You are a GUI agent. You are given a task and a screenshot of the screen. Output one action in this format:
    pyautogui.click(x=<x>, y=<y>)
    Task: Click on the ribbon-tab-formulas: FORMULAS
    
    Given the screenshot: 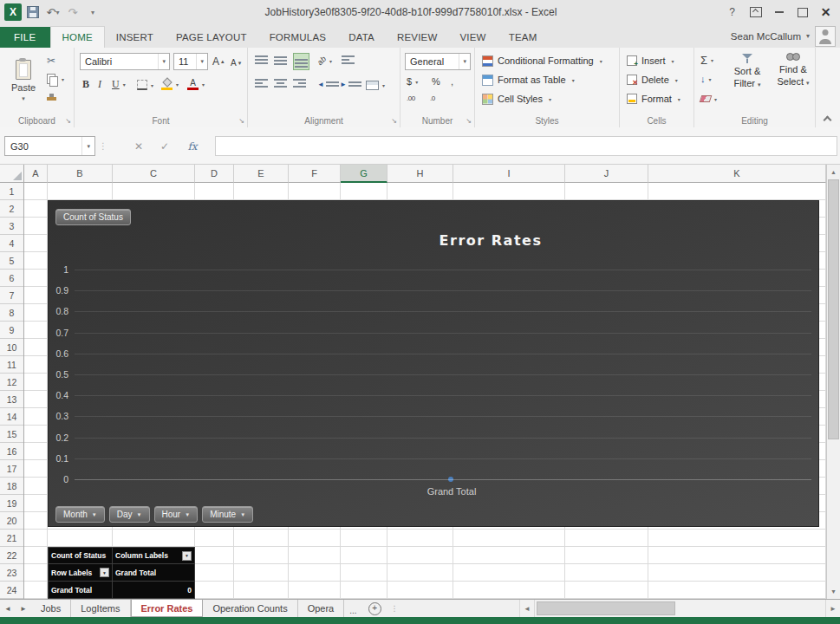 What is the action you would take?
    pyautogui.click(x=298, y=37)
    